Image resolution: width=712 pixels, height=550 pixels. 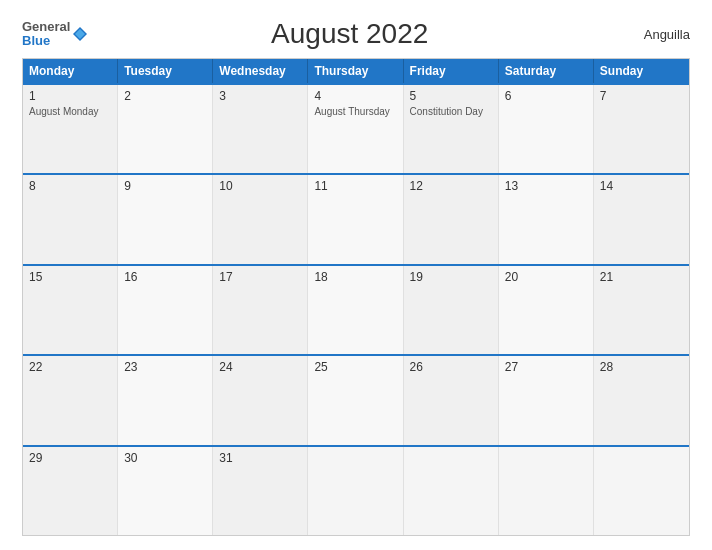 What do you see at coordinates (260, 400) in the screenshot?
I see `table-row: 24` at bounding box center [260, 400].